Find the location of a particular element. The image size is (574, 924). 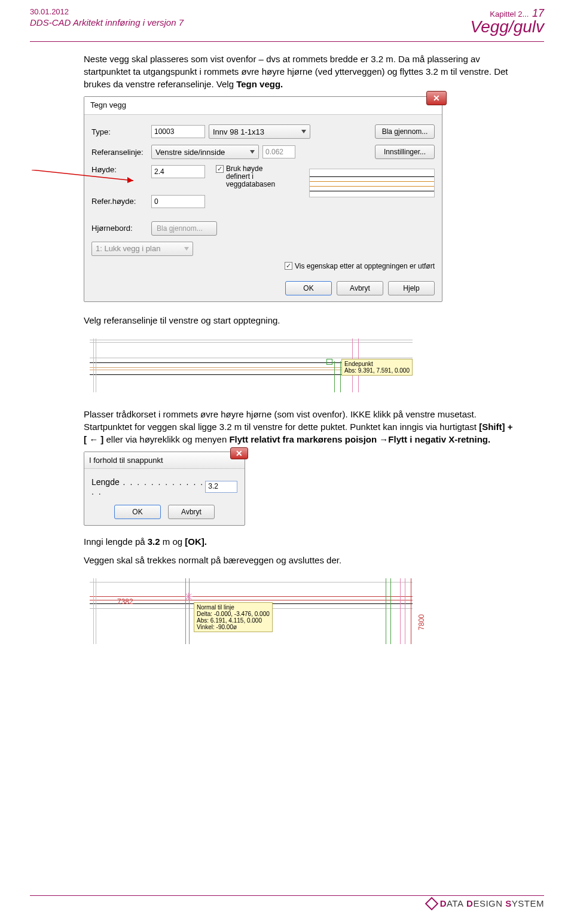

cornerboard-label: Hjørnebord: is located at coordinates (121, 228).